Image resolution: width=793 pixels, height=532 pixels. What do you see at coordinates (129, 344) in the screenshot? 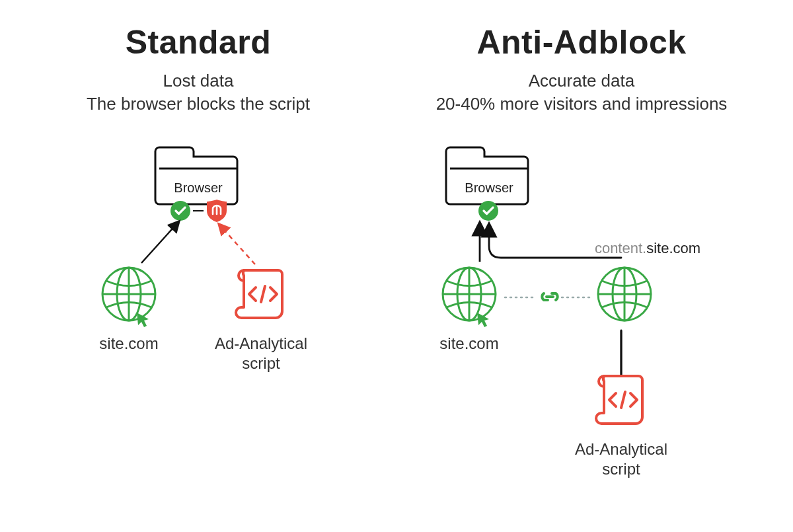
I see `standard-site-label: site.com` at bounding box center [129, 344].